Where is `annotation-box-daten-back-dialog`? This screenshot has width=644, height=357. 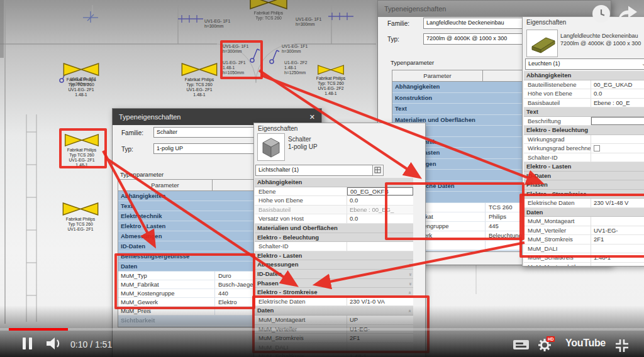 annotation-box-daten-back-dialog is located at coordinates (455, 211).